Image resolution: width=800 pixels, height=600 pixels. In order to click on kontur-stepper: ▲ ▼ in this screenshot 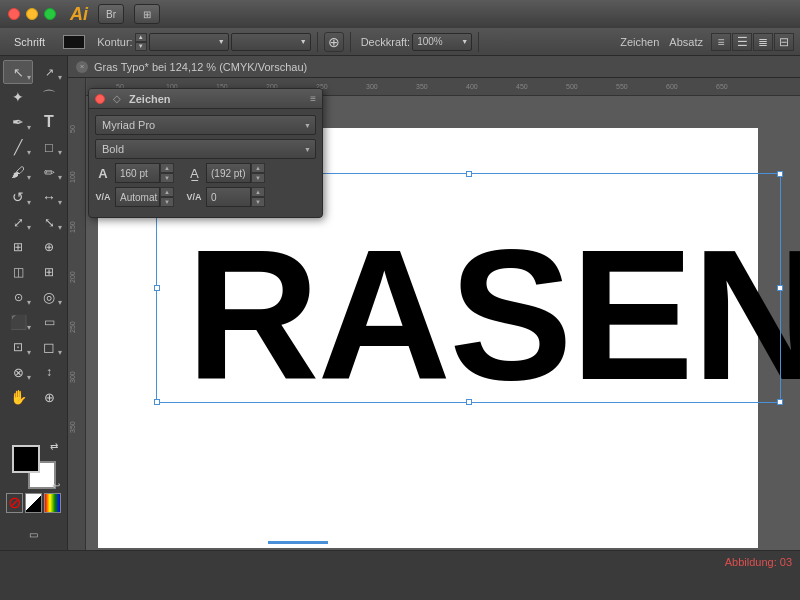, I will do `click(141, 42)`.